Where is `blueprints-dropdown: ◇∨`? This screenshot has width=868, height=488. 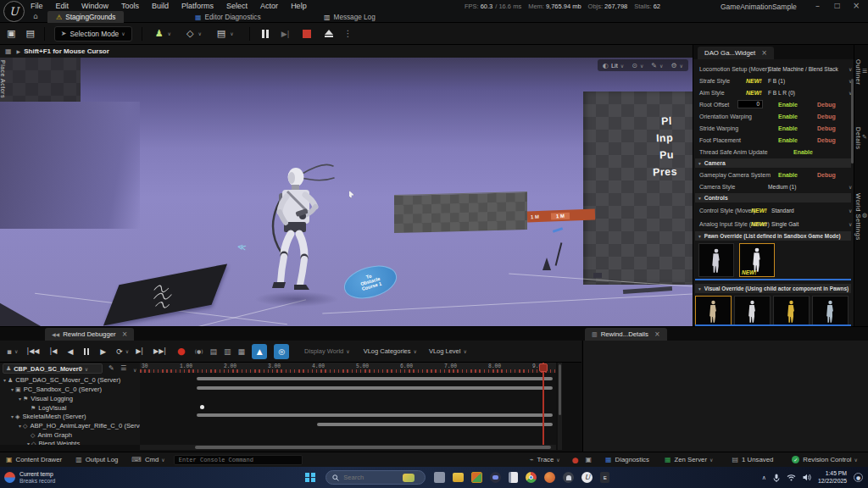 blueprints-dropdown: ◇∨ is located at coordinates (193, 34).